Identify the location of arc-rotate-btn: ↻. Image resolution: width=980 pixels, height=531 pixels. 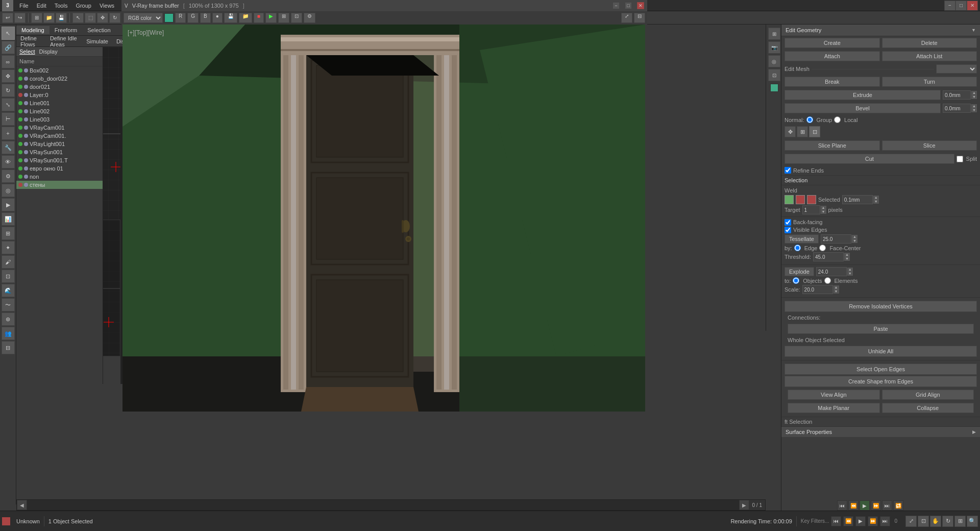
(948, 521).